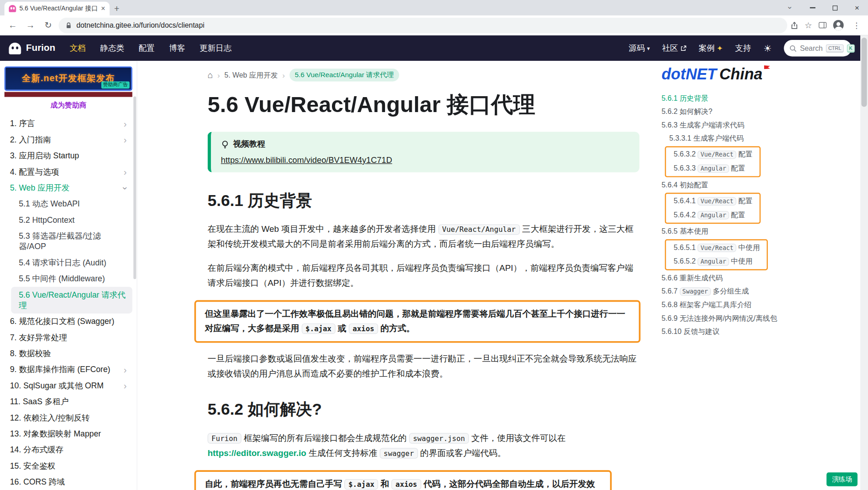 This screenshot has width=868, height=490. Describe the element at coordinates (68, 338) in the screenshot. I see `sidebar-item: 7. 友好异常处理` at that location.